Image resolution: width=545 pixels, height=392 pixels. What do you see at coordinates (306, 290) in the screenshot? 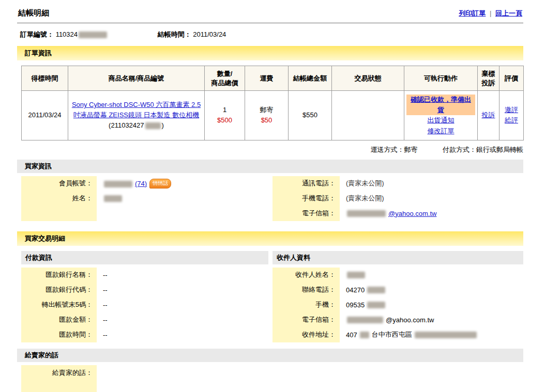
I see `recipient-phone-label: 聯絡電話：` at bounding box center [306, 290].